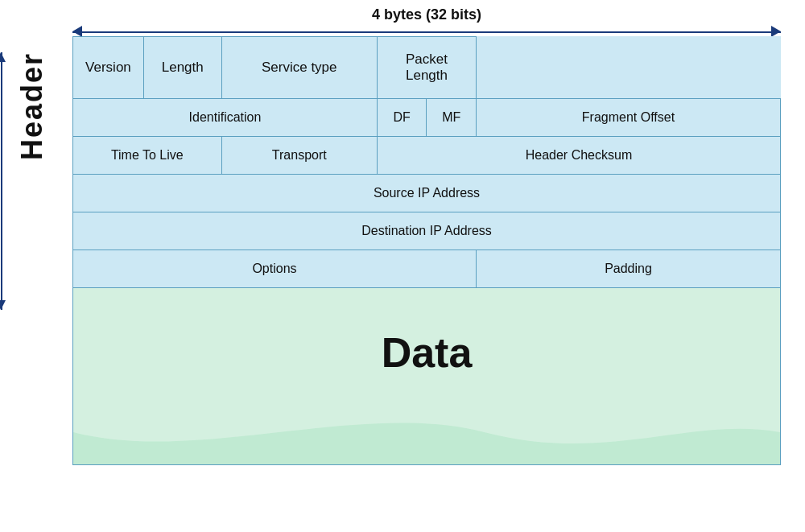 Image resolution: width=805 pixels, height=532 pixels. I want to click on top-label: 4 bytes (32 bits), so click(427, 14).